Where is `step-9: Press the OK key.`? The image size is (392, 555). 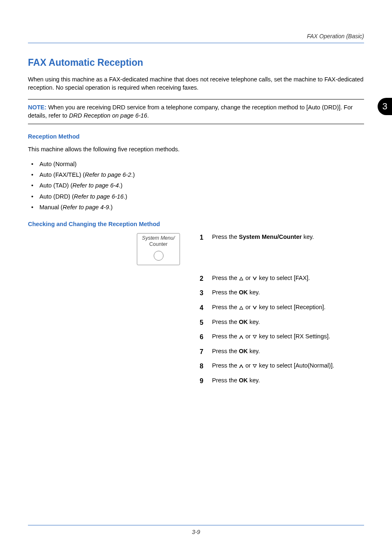
step-9: Press the OK key. is located at coordinates (282, 381).